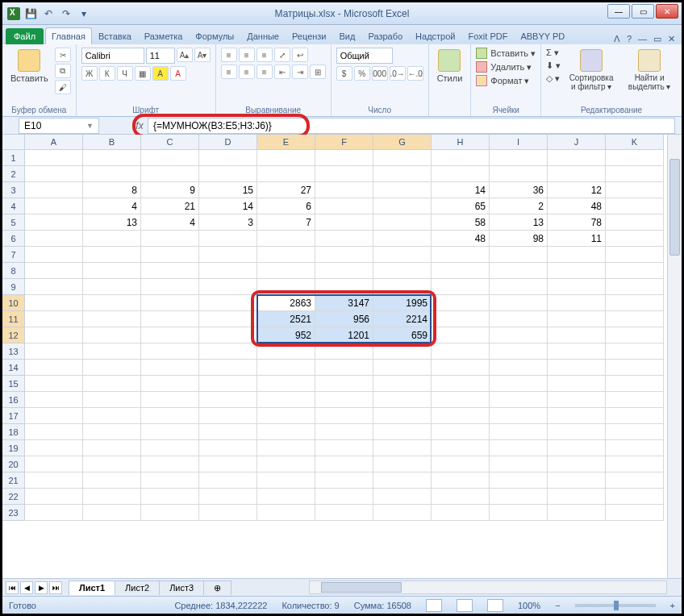  I want to click on cell-J5: 78, so click(577, 223).